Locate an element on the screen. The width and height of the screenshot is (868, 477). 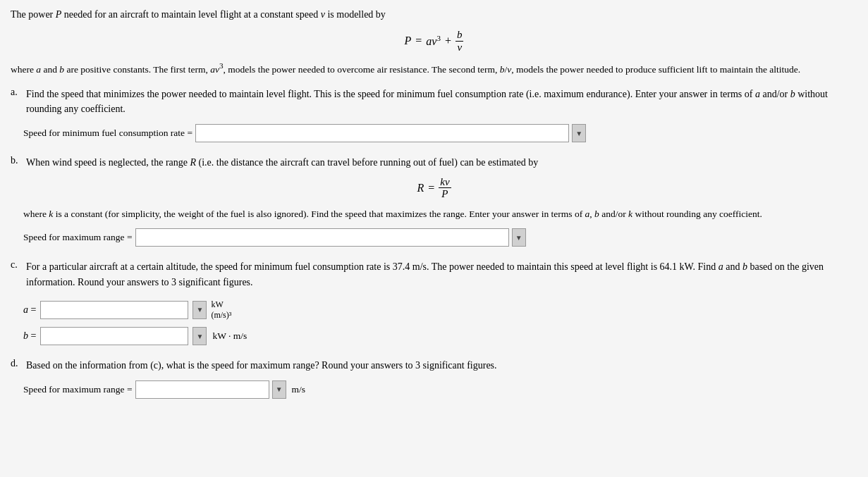
part-d-label: d. Based on the information from (c), wh… is located at coordinates (434, 366).